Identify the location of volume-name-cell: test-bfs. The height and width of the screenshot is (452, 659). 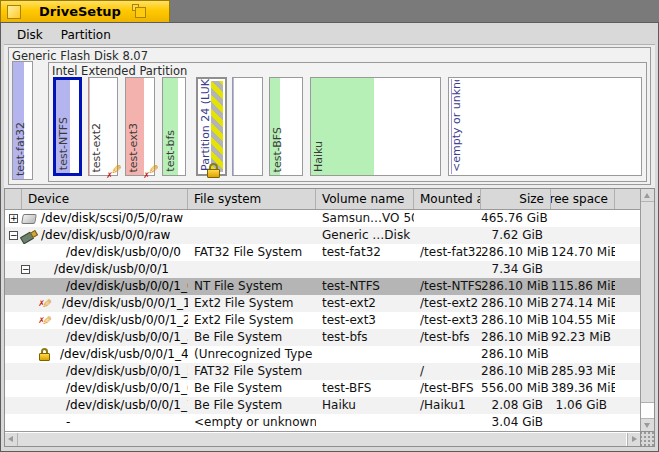
(365, 338).